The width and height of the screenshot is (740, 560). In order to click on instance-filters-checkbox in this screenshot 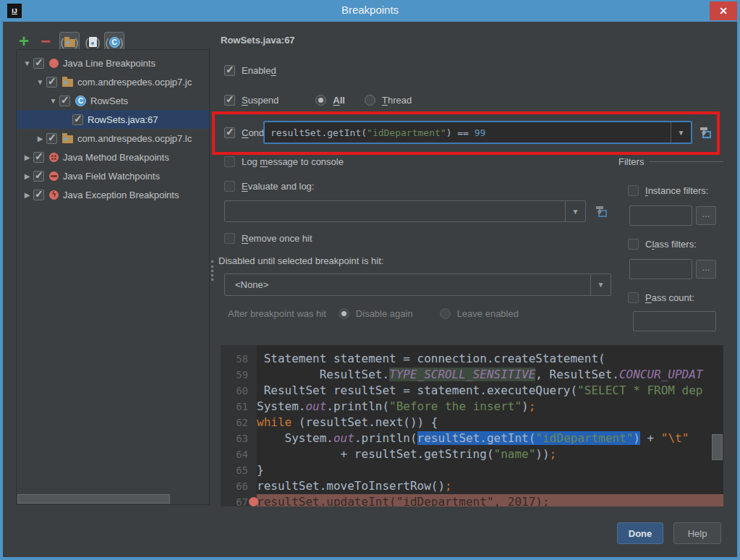, I will do `click(634, 191)`.